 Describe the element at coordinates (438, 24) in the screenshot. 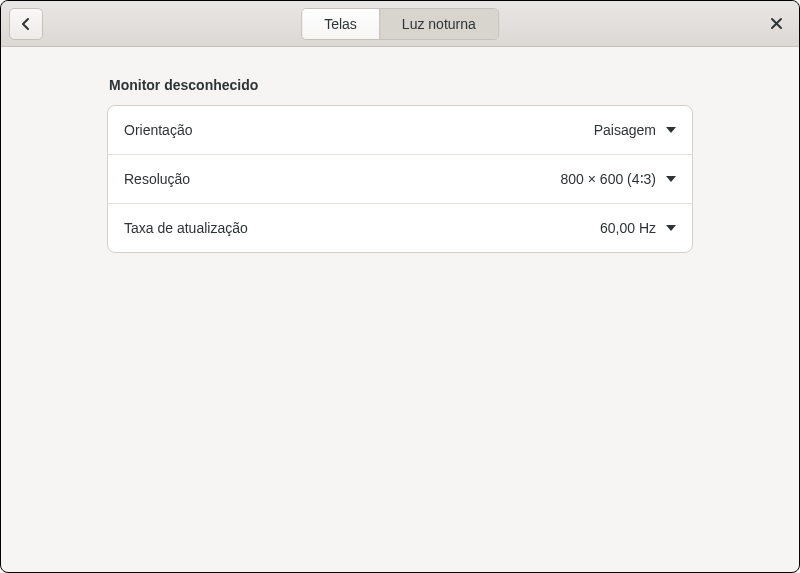

I see `tab-night-light: Luz noturna` at that location.